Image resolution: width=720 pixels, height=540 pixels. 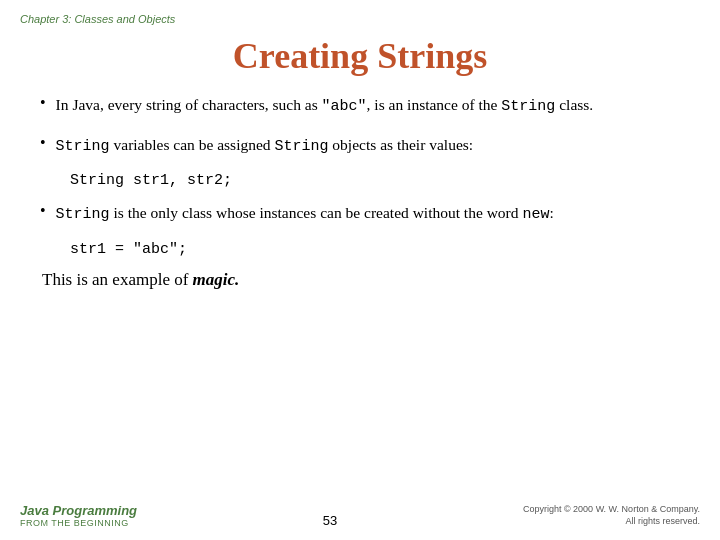 What do you see at coordinates (375, 180) in the screenshot?
I see `code-block-1: String str1, str2;` at bounding box center [375, 180].